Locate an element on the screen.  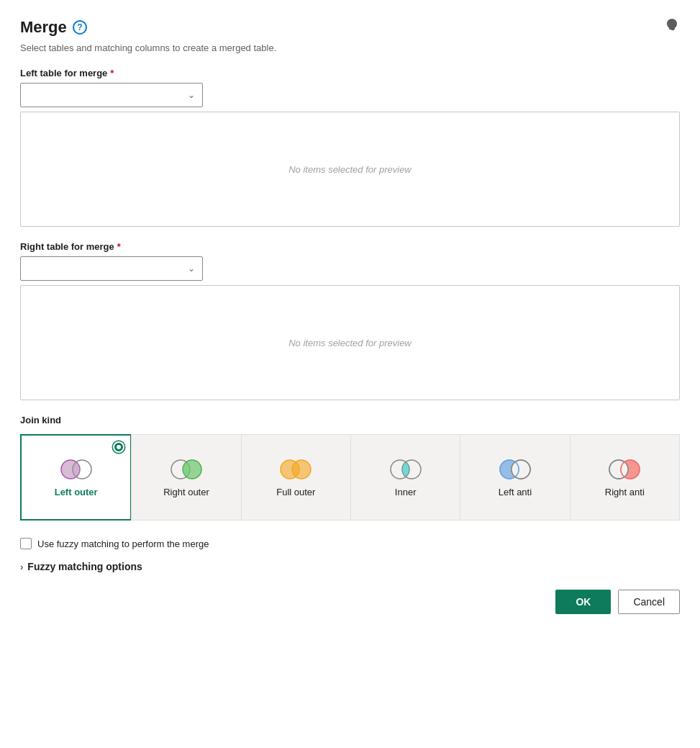
fuzzy-matching-options-row: › Fuzzy matching options is located at coordinates (350, 567).